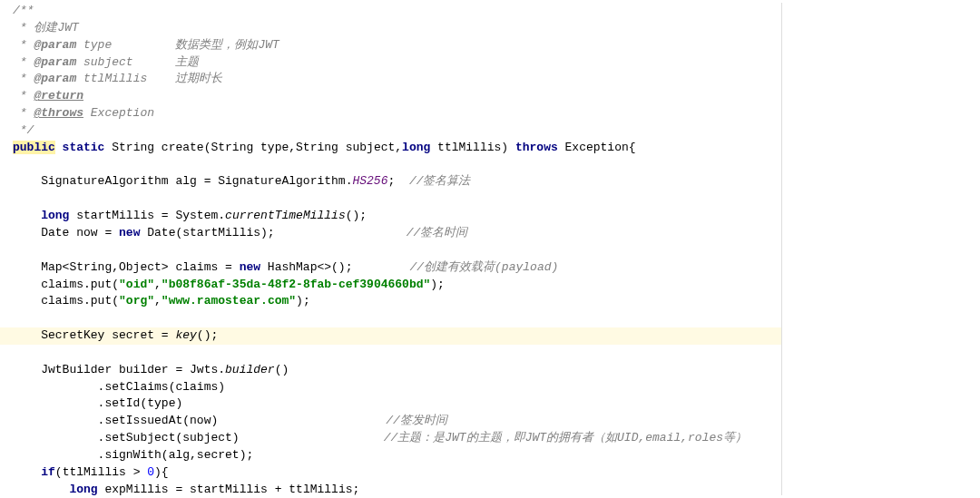 Image resolution: width=980 pixels, height=498 pixels. I want to click on claims-put-org: claims.put("org","www.ramostear.com");, so click(390, 301).